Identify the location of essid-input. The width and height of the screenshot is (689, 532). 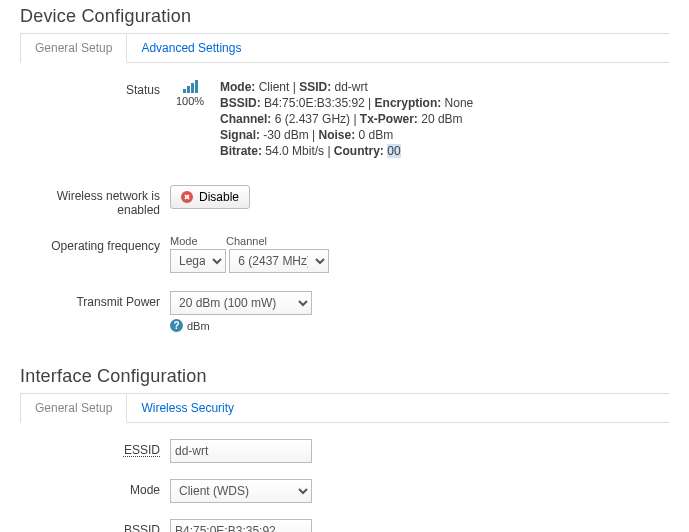
(241, 451).